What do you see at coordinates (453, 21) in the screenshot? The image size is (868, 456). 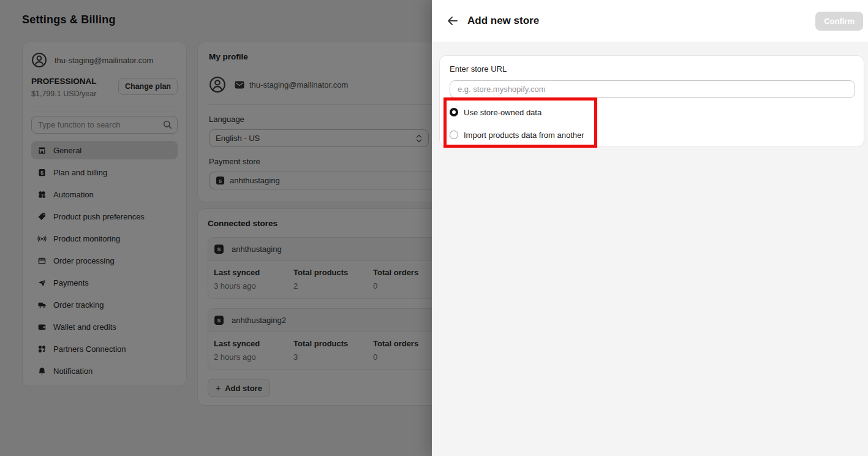 I see `back-arrow-button` at bounding box center [453, 21].